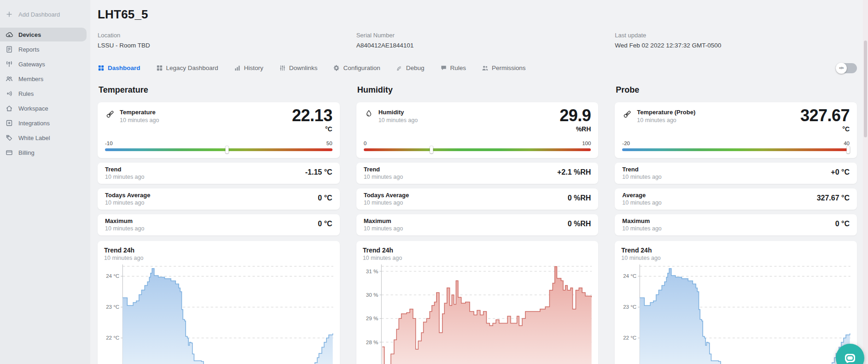 This screenshot has height=364, width=868. What do you see at coordinates (39, 15) in the screenshot?
I see `add-dashboard-label: Add Dashboard` at bounding box center [39, 15].